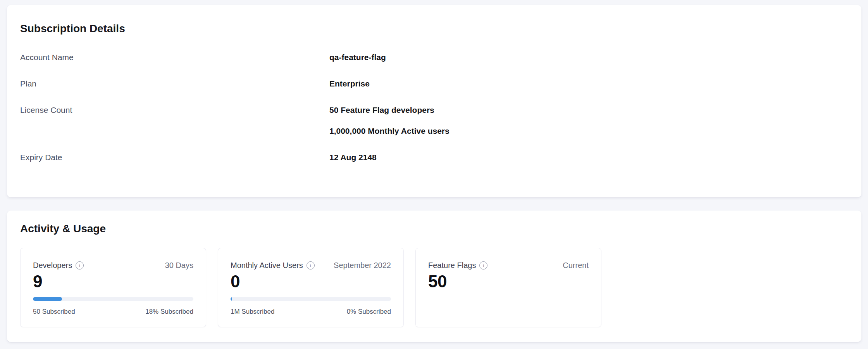  Describe the element at coordinates (113, 288) in the screenshot. I see `metric-card-developers: Developers i 30 Days 9 50 Subscribed 18%…` at that location.